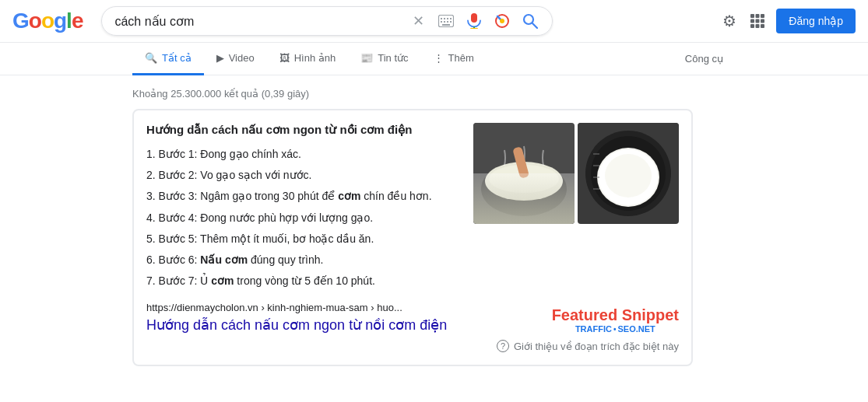 The width and height of the screenshot is (868, 402). I want to click on apps-icon, so click(757, 21).